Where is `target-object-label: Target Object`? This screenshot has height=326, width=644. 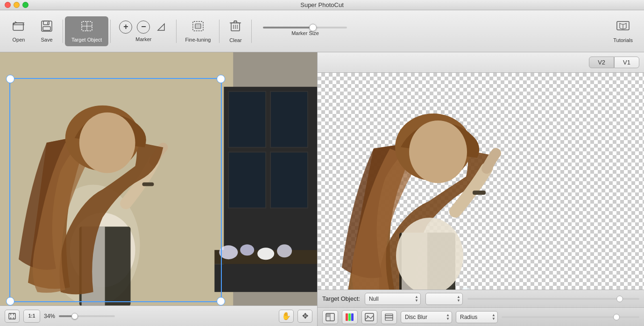 target-object-label: Target Object is located at coordinates (87, 40).